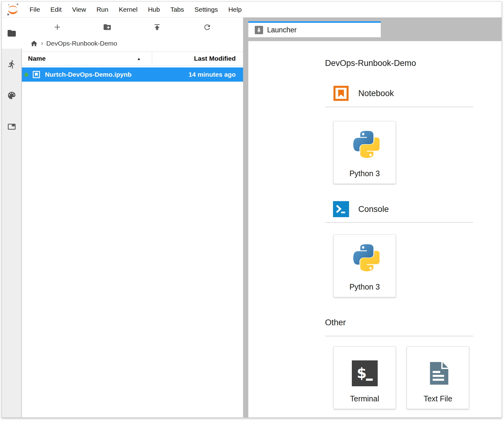 The image size is (504, 422). I want to click on file-last-modified: 14 minutes ago, so click(216, 75).